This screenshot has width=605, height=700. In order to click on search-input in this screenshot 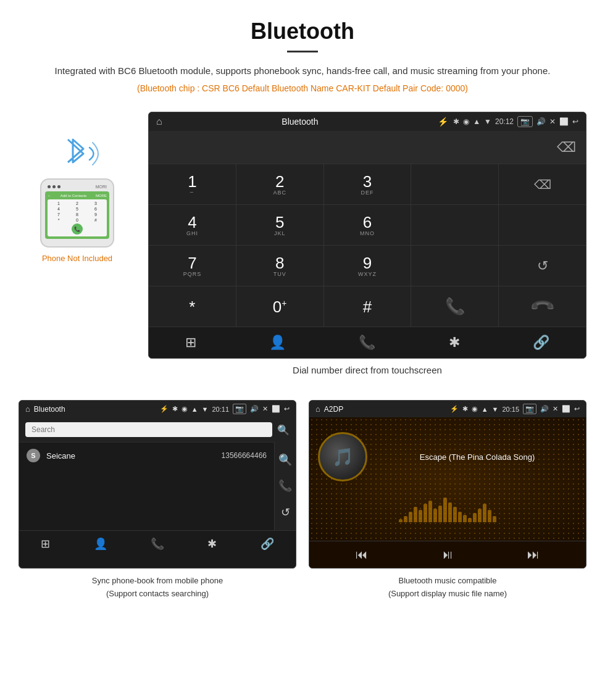, I will do `click(149, 430)`.